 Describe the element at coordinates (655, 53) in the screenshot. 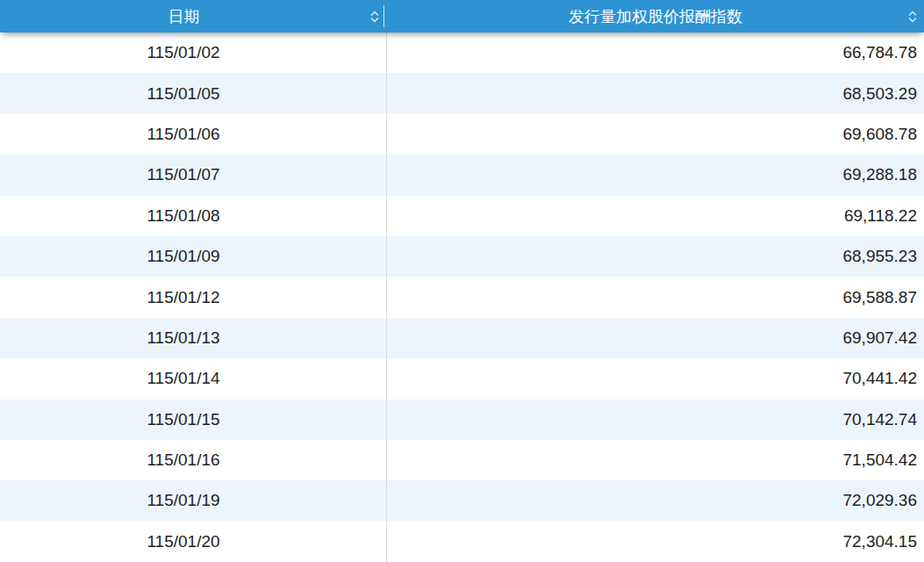

I see `index-value-cell: 66,784.78` at that location.